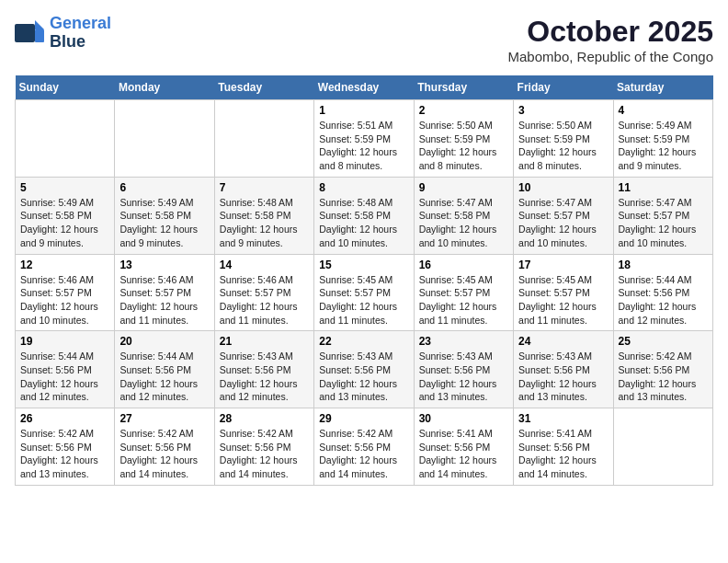 This screenshot has width=728, height=563. Describe the element at coordinates (463, 447) in the screenshot. I see `calendar-day-30: 30Sunrise: 5:41 AMSunset: 5:56 PMDayligh…` at that location.